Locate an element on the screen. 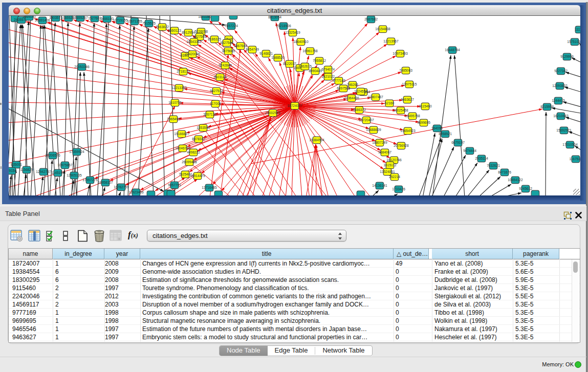  svg-text: 9146821 is located at coordinates (266, 53).